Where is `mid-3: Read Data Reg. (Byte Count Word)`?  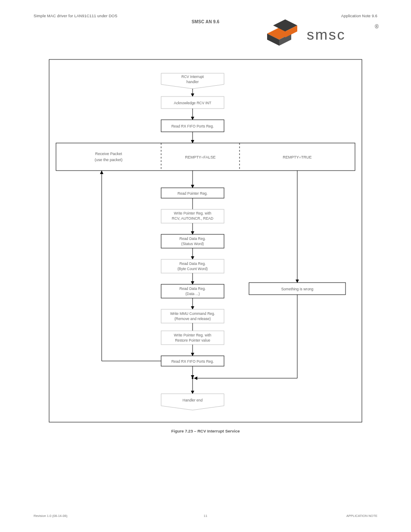 mid-3: Read Data Reg. (Byte Count Word) is located at coordinates (193, 266).